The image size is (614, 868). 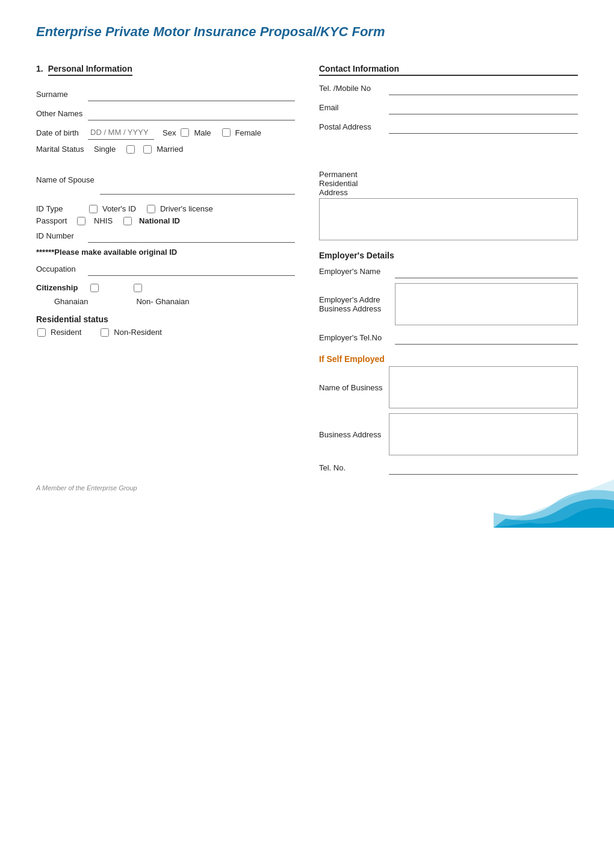 I want to click on permanent-address-input, so click(x=448, y=219).